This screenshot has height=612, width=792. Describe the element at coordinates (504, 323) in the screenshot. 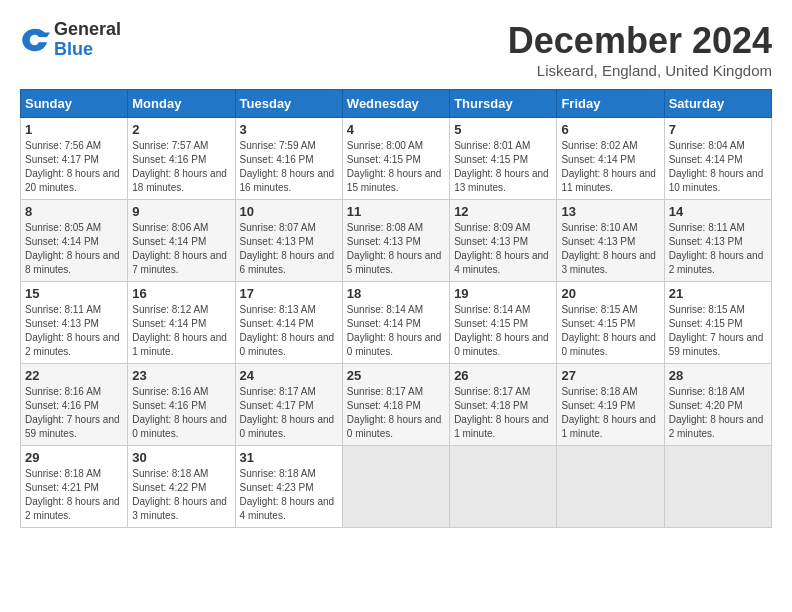

I see `day-cell: 19 Sunrise: 8:14 AM Sunset: 4:15 PM Dayl…` at that location.